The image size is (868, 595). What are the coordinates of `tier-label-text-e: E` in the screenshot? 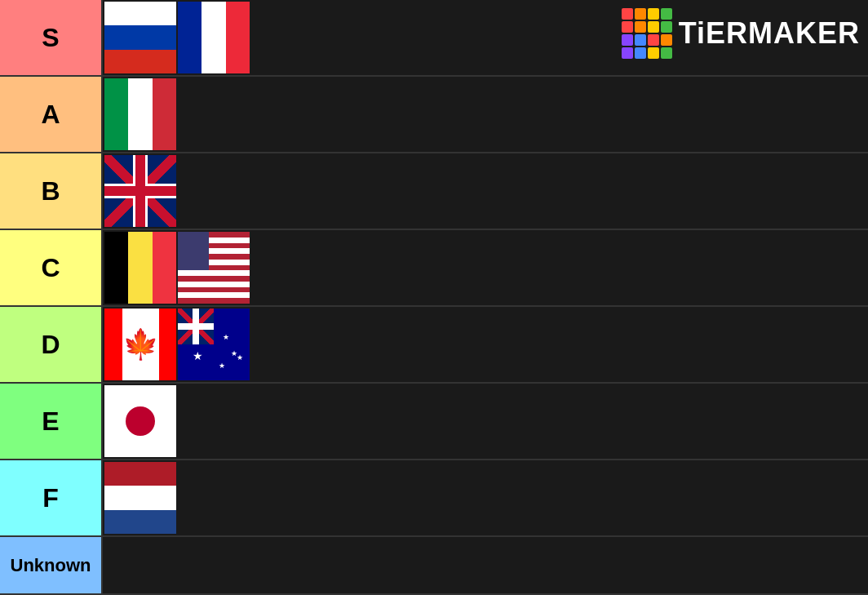 It's located at (51, 421).